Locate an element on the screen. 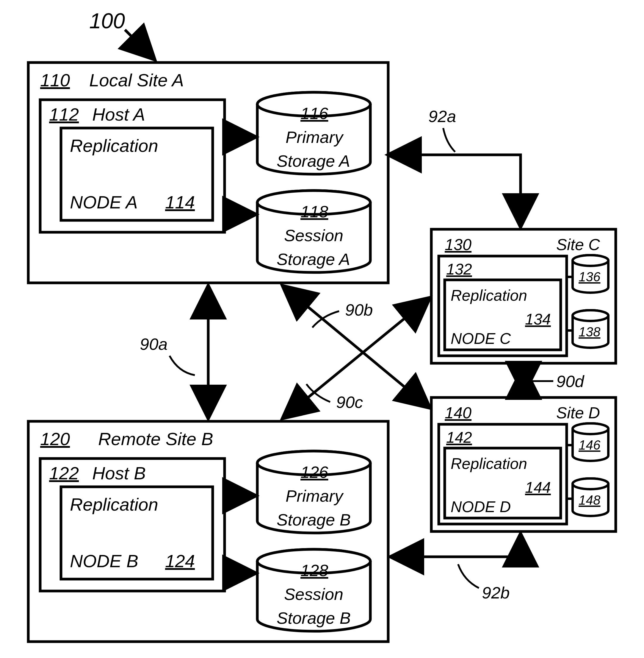  site-c-title: Site C is located at coordinates (578, 244).